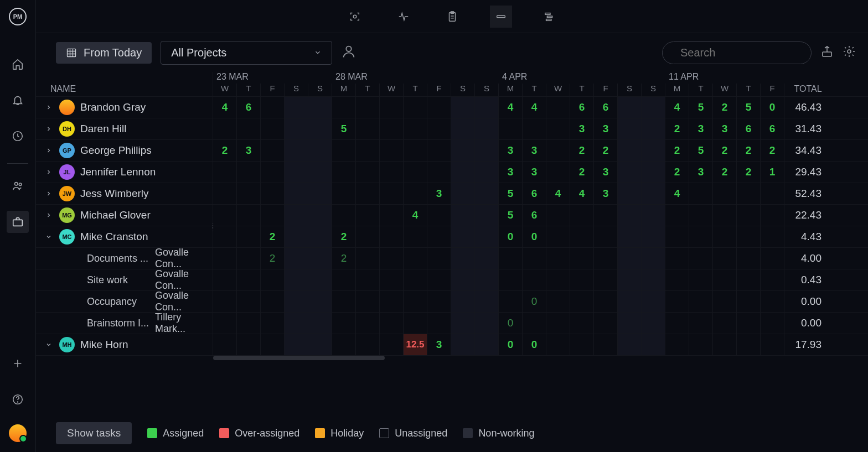 The height and width of the screenshot is (452, 868). I want to click on chevron-down-icon, so click(49, 345).